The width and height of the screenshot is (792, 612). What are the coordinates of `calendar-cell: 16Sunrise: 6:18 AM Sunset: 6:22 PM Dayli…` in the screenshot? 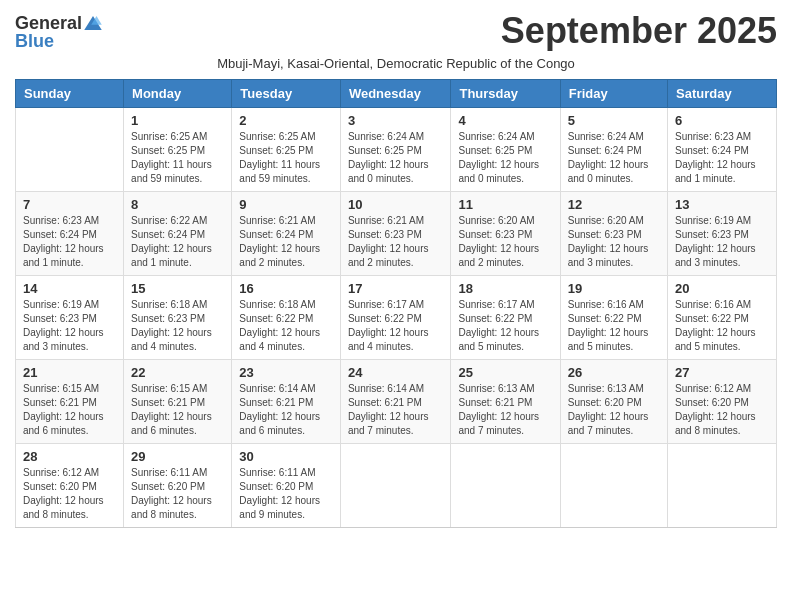 It's located at (286, 318).